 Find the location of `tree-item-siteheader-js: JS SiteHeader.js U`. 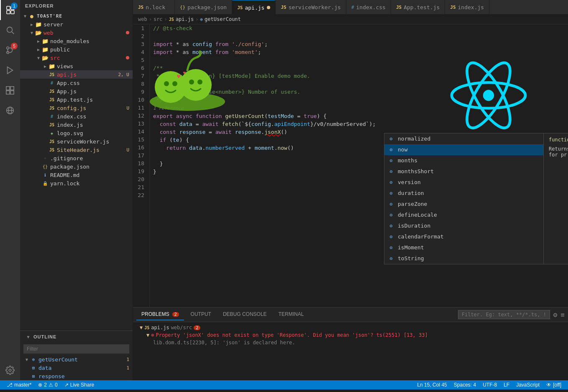

tree-item-siteheader-js: JS SiteHeader.js U is located at coordinates (76, 150).